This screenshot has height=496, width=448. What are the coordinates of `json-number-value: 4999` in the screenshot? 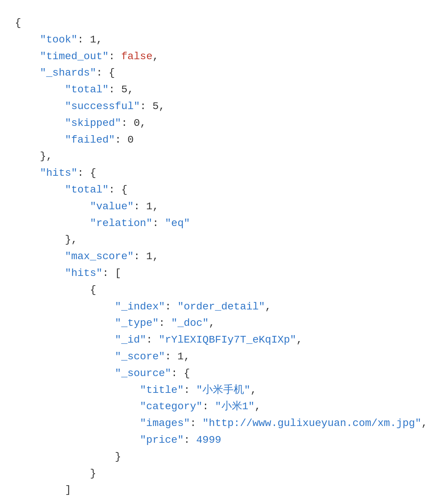 It's located at (208, 440).